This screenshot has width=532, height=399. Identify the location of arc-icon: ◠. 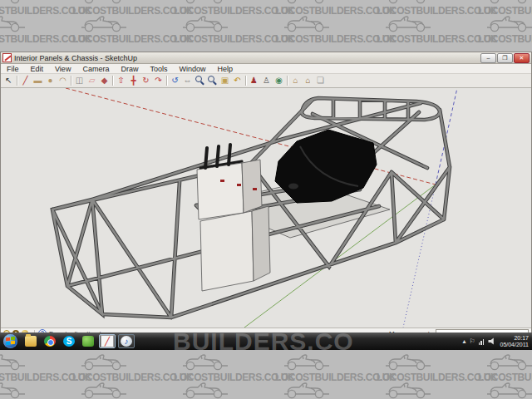
(63, 81).